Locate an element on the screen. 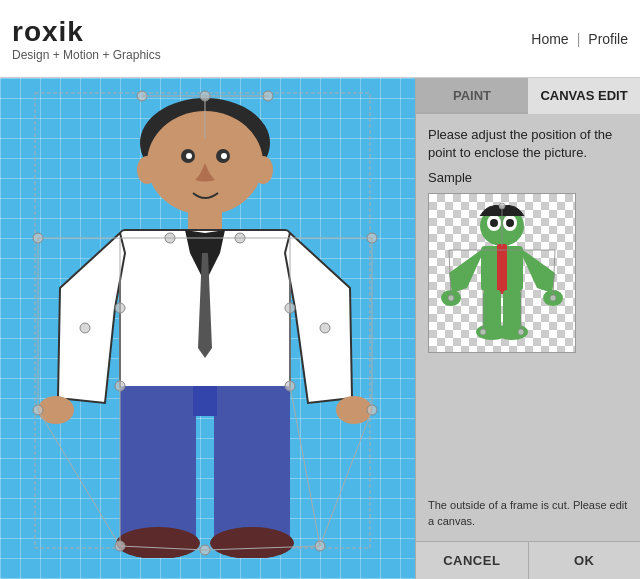 The width and height of the screenshot is (640, 579). ok-button: OK is located at coordinates (585, 560).